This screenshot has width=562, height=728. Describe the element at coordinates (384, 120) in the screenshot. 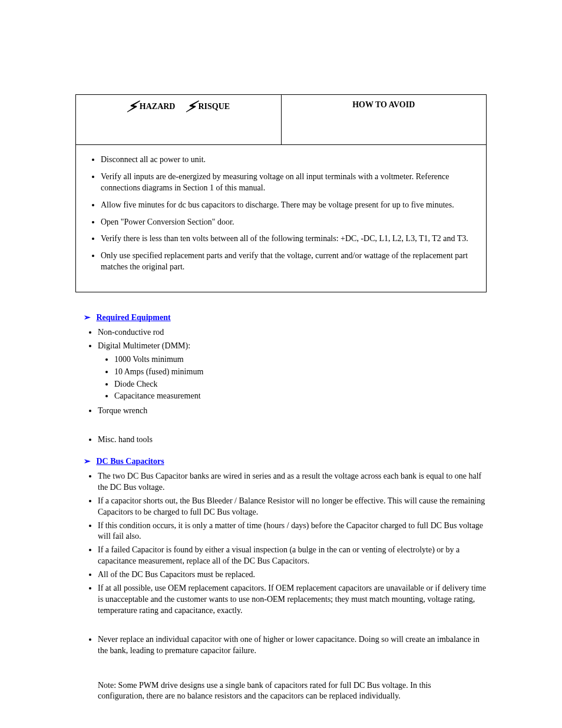

I see `hazard-header-right: HOW TO AVOID` at that location.